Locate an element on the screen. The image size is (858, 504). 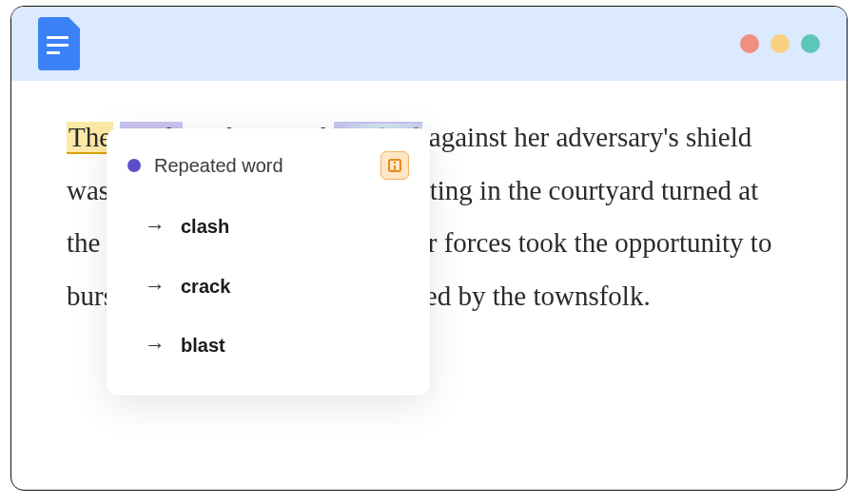
suggestion-blast: → blast is located at coordinates (268, 345).